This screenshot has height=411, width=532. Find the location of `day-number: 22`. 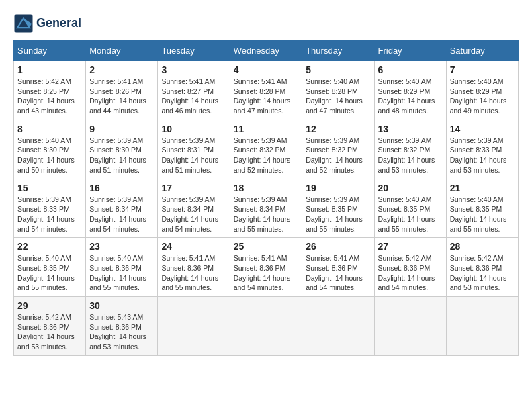

day-number: 22 is located at coordinates (50, 246).